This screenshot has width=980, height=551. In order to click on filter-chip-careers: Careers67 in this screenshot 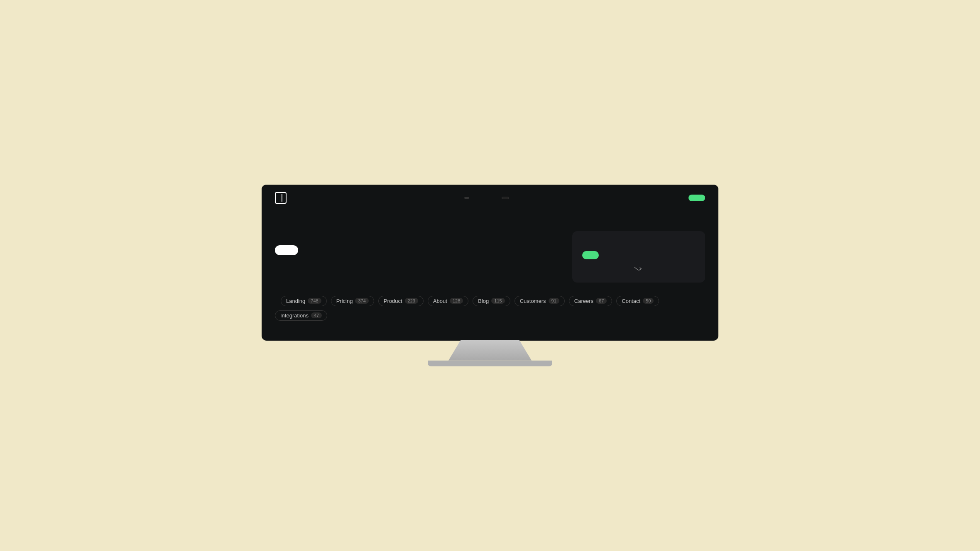, I will do `click(590, 301)`.